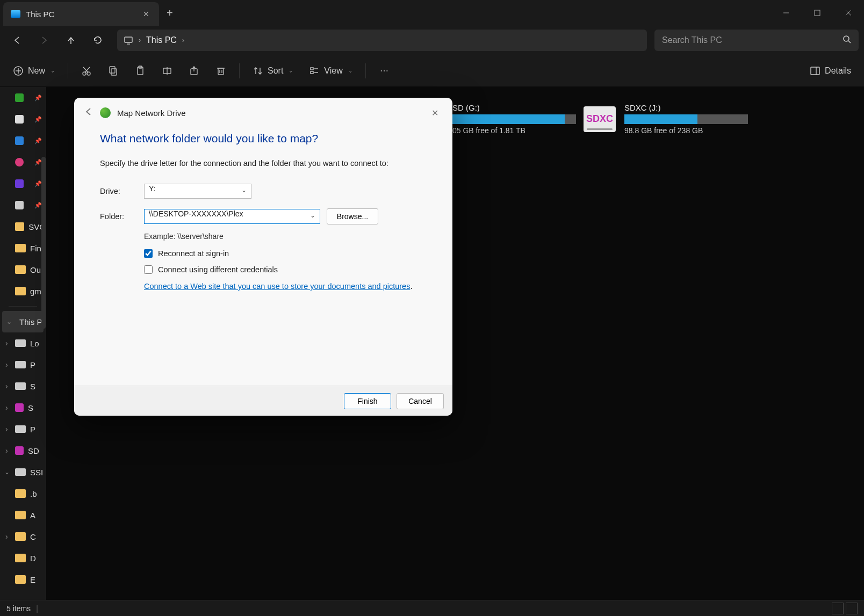 The image size is (864, 616). What do you see at coordinates (852, 608) in the screenshot?
I see `tiles-view-button` at bounding box center [852, 608].